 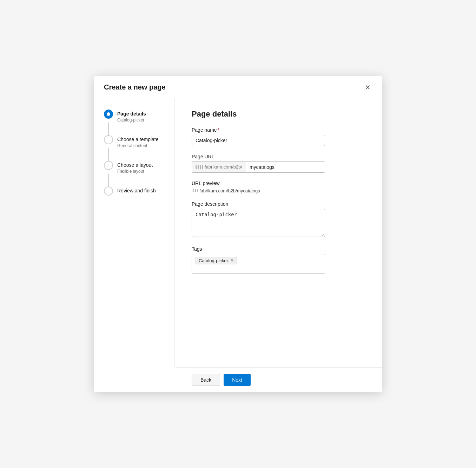 What do you see at coordinates (137, 190) in the screenshot?
I see `step-text-4: Review and finish` at bounding box center [137, 190].